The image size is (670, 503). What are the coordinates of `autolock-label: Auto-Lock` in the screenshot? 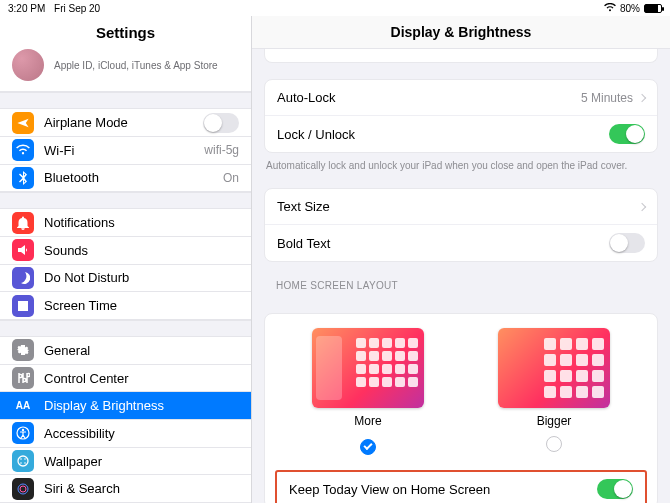 It's located at (306, 98).